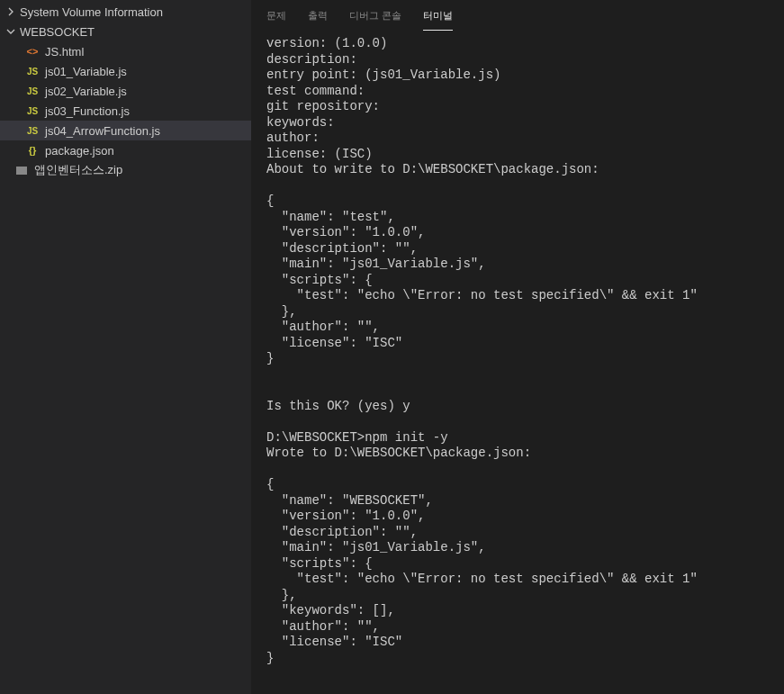 The width and height of the screenshot is (784, 694). Describe the element at coordinates (437, 18) in the screenshot. I see `tab-terminal: 터미널` at that location.